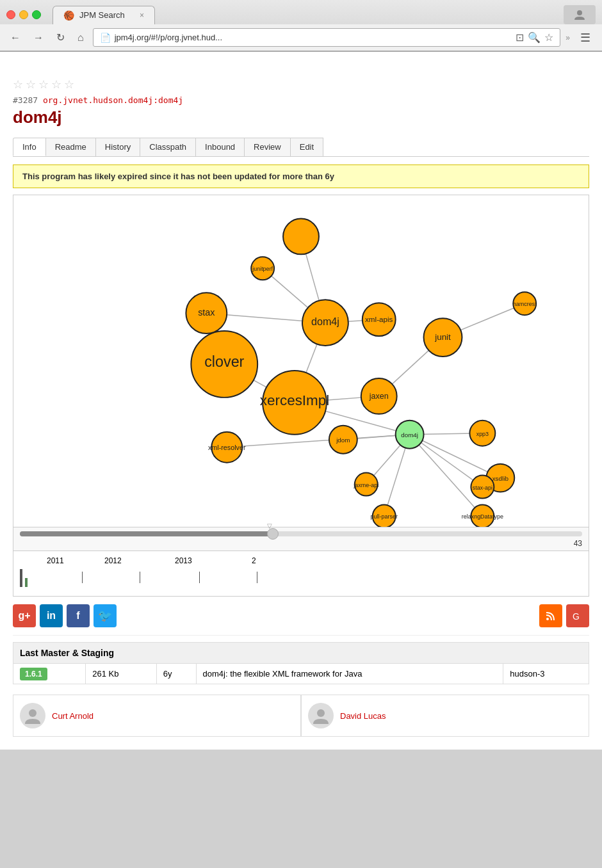  Describe the element at coordinates (263, 269) in the screenshot. I see `svg-text: junitperf` at that location.